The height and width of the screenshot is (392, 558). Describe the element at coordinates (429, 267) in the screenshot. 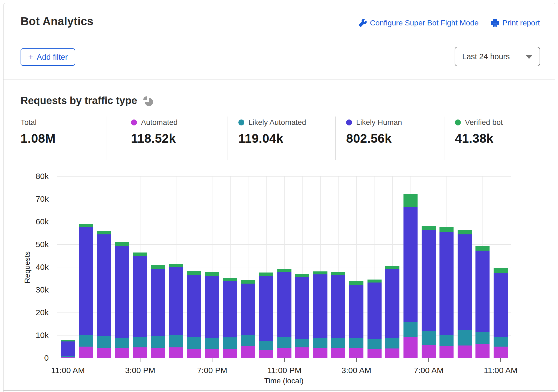

I see `stacked-bar-7-00-am` at that location.